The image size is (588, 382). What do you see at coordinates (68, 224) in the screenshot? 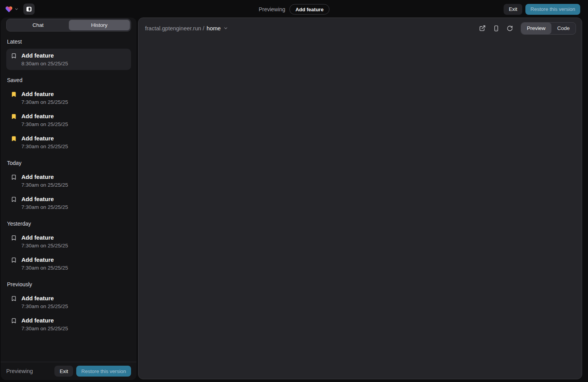
I see `section-title: Yesterday` at bounding box center [68, 224].